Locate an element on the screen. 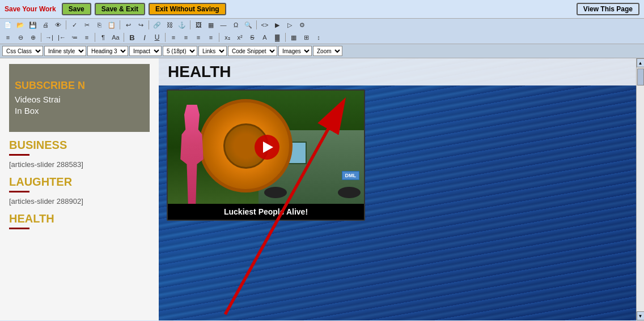  dml-badge: DML is located at coordinates (351, 176).